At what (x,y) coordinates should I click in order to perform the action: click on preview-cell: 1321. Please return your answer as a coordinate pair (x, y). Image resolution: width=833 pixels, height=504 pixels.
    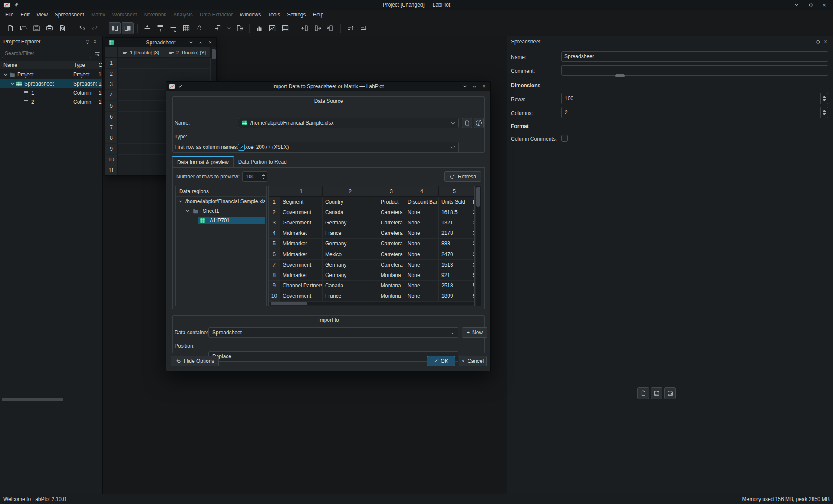
    Looking at the image, I should click on (454, 223).